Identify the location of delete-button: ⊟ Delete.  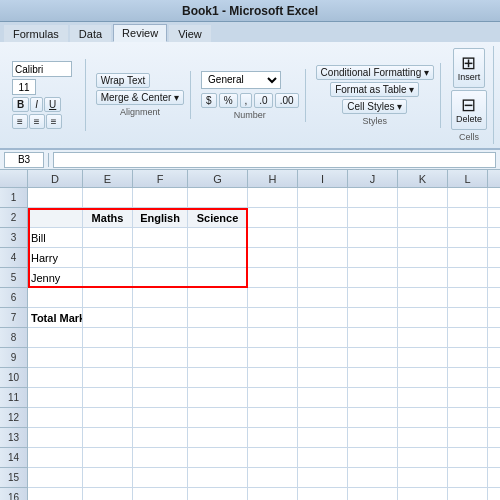
(469, 110).